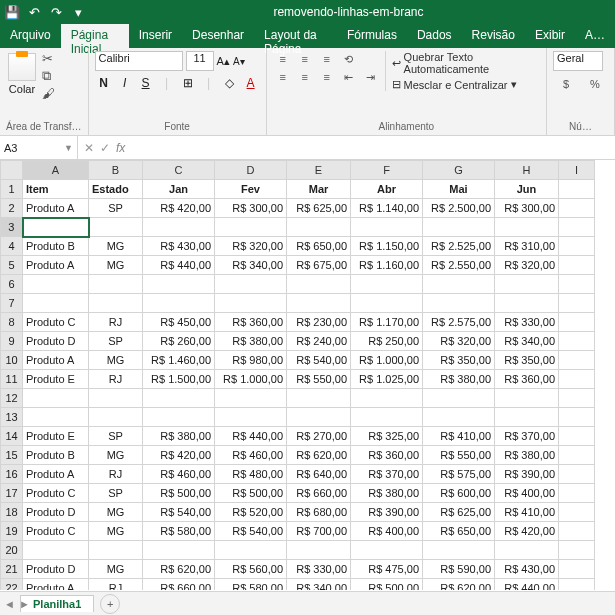 This screenshot has height=615, width=615. What do you see at coordinates (12, 380) in the screenshot?
I see `row-header: 11` at bounding box center [12, 380].